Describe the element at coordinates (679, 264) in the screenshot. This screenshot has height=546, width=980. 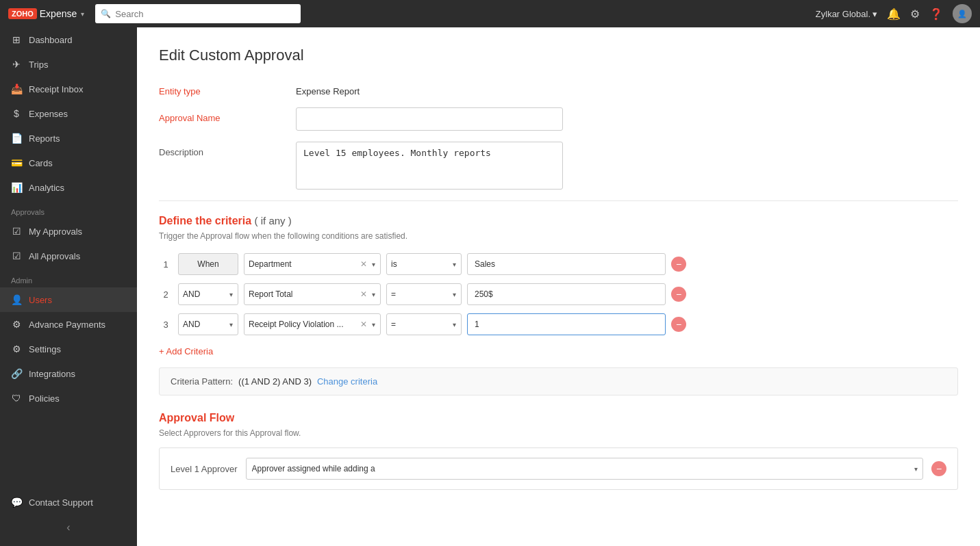
I see `remove-criteria-1-button: −` at that location.